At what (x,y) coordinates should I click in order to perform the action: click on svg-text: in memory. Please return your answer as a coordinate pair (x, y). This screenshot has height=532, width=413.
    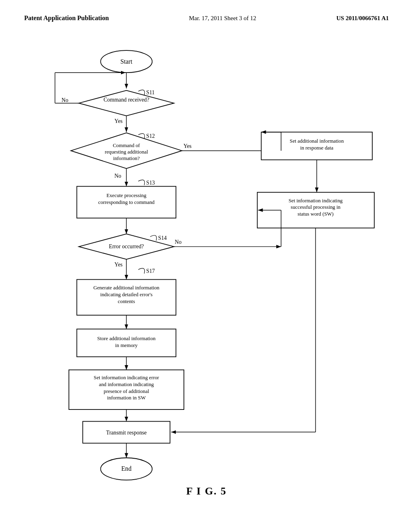
    Looking at the image, I should click on (127, 345).